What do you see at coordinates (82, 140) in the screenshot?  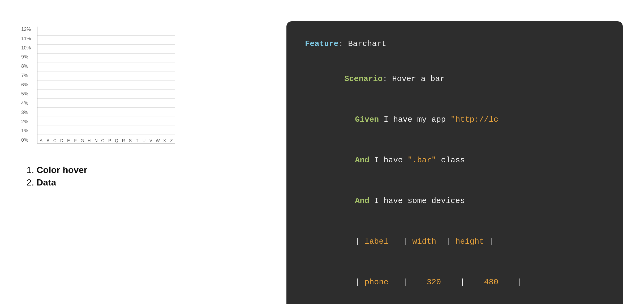 I see `bar-col: G` at bounding box center [82, 140].